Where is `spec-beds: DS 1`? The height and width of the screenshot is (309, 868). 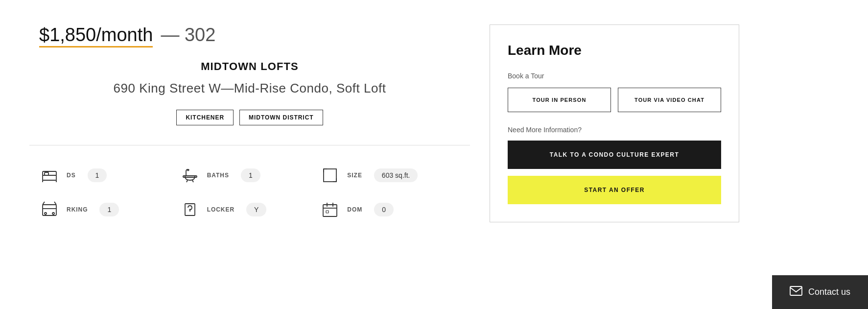 spec-beds: DS 1 is located at coordinates (110, 175).